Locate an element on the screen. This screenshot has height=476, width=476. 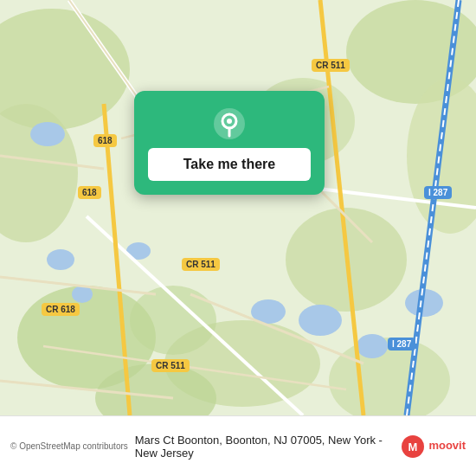
take-me-there-button: Take me there is located at coordinates (229, 164).